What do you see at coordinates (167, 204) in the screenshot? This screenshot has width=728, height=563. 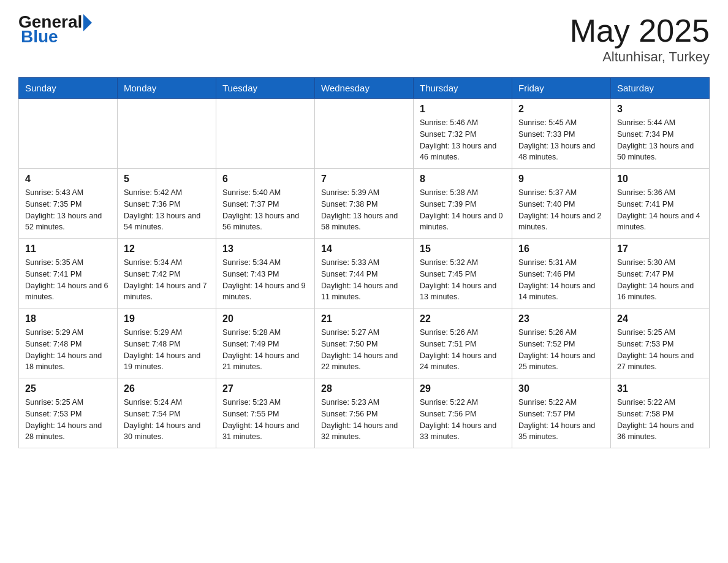 I see `calendar-cell: 5Sunrise: 5:42 AMSunset: 7:36 PMDaylight…` at bounding box center [167, 204].